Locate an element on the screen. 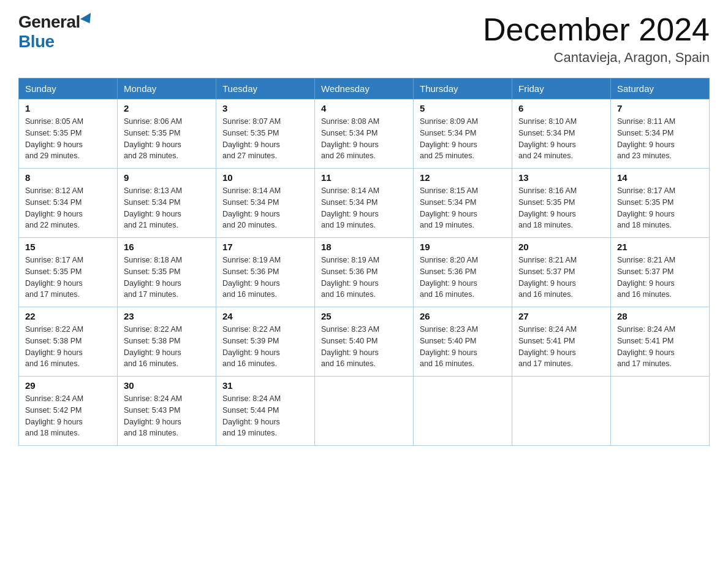  day-number: 23 is located at coordinates (167, 316).